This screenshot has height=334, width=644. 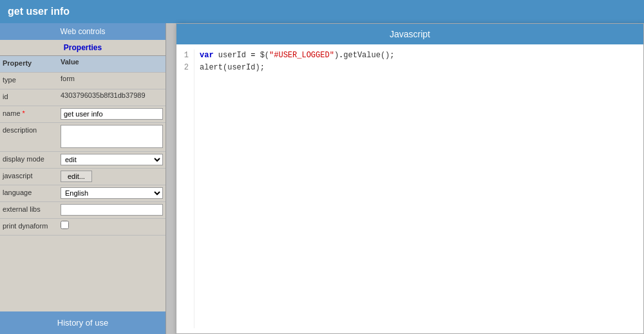 I want to click on prop-row-print-dynaform: print dynaform, so click(x=82, y=227).